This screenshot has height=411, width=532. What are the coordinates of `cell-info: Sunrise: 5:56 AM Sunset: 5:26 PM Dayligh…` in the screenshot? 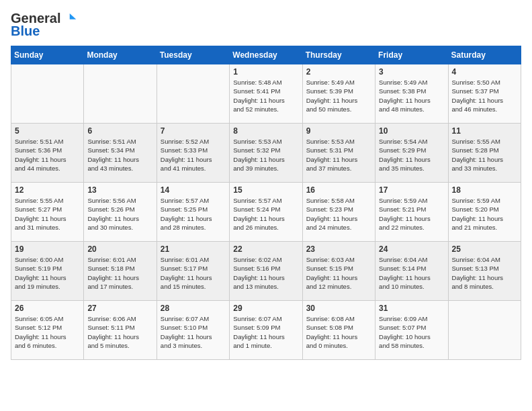 It's located at (120, 214).